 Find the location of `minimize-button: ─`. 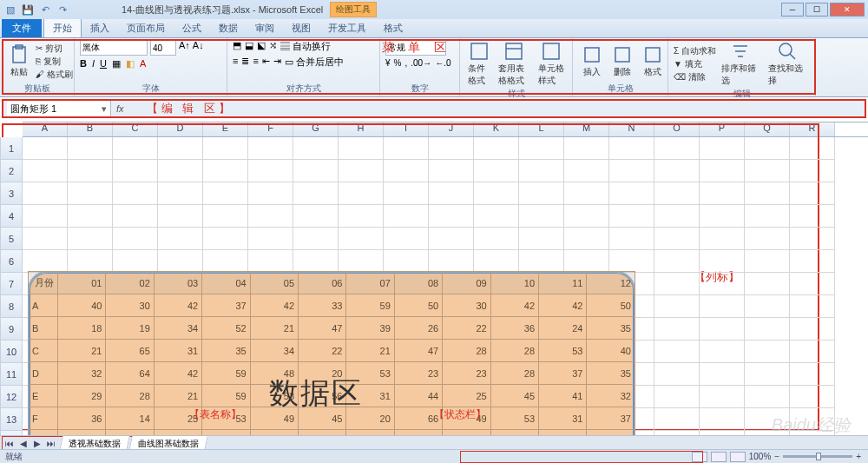

minimize-button: ─ is located at coordinates (792, 10).